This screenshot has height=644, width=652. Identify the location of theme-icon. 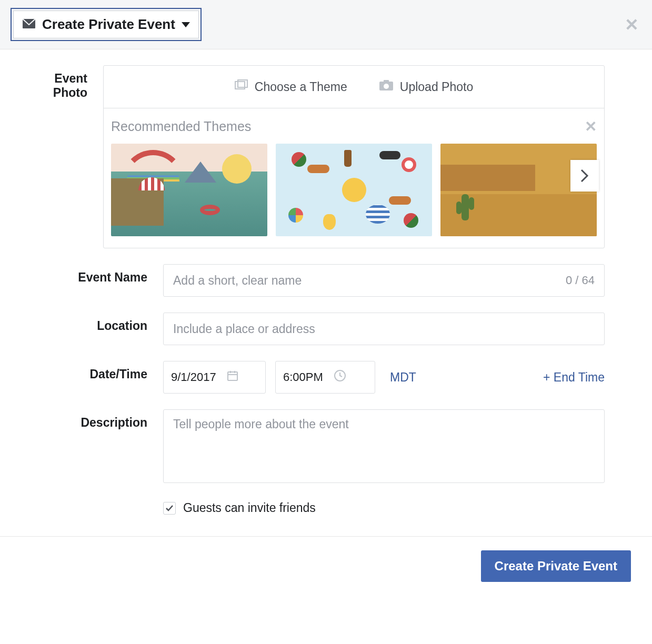
(242, 87).